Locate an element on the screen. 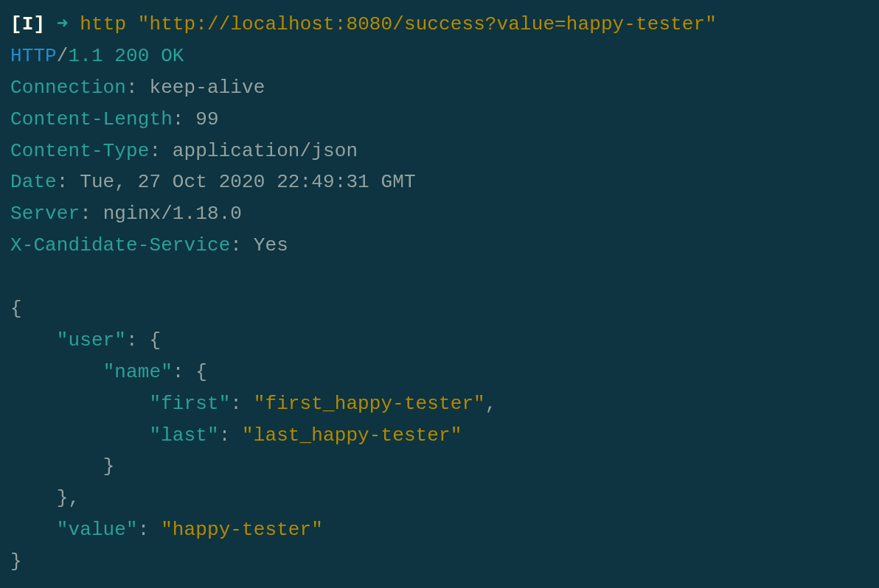  json-value-val: "happy-tester" is located at coordinates (242, 530).